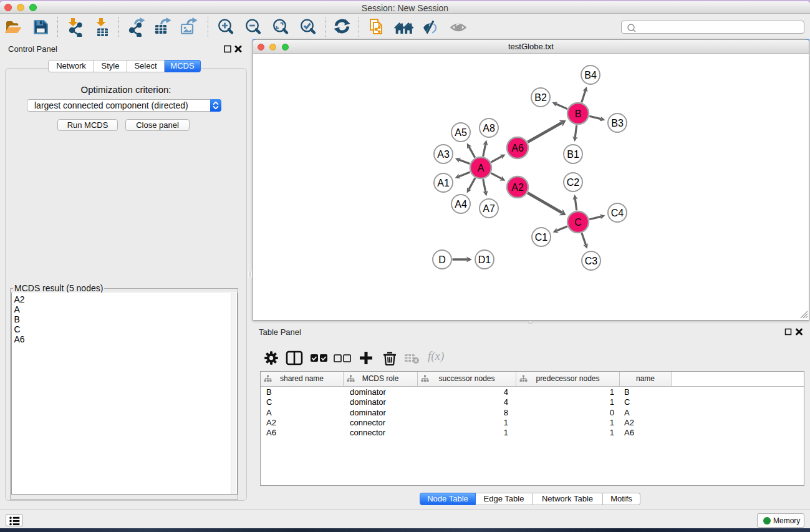 This screenshot has width=810, height=532. What do you see at coordinates (541, 97) in the screenshot?
I see `svg-text: B2` at bounding box center [541, 97].